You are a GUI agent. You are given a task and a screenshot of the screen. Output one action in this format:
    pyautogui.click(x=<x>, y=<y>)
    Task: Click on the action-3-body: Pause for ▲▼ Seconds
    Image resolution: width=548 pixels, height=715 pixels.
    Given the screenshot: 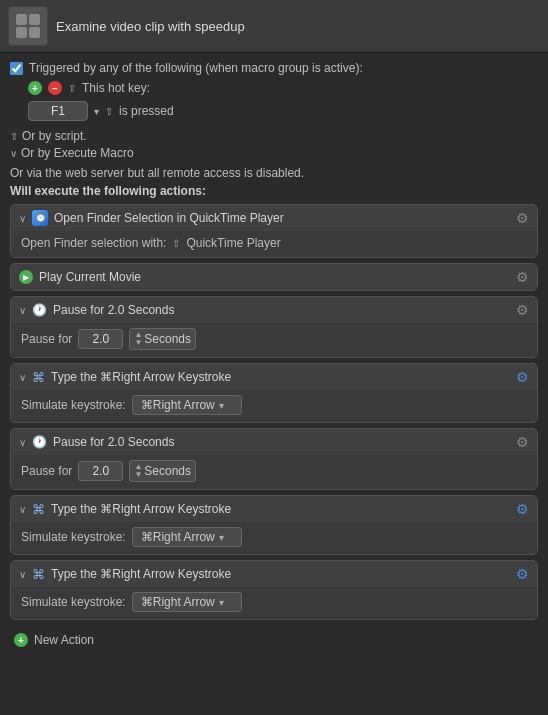 What is the action you would take?
    pyautogui.click(x=274, y=340)
    